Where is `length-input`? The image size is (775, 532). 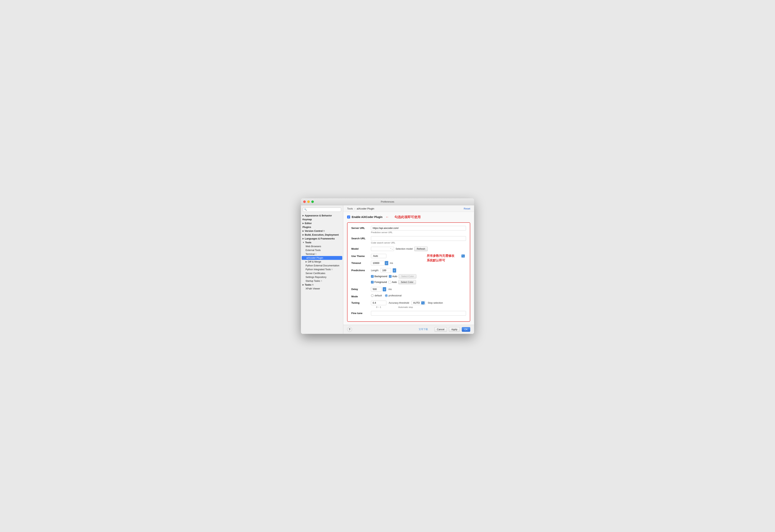
length-input is located at coordinates (386, 270).